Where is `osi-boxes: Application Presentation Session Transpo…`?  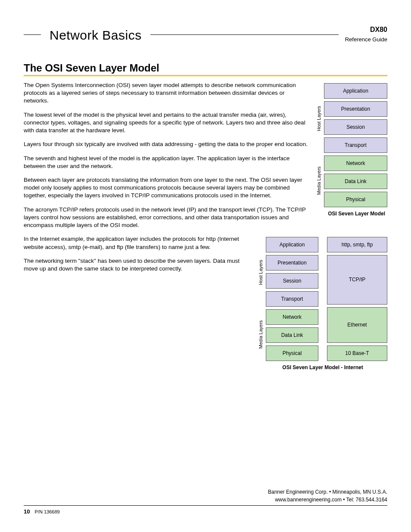 osi-boxes: Application Presentation Session Transpo… is located at coordinates (356, 145).